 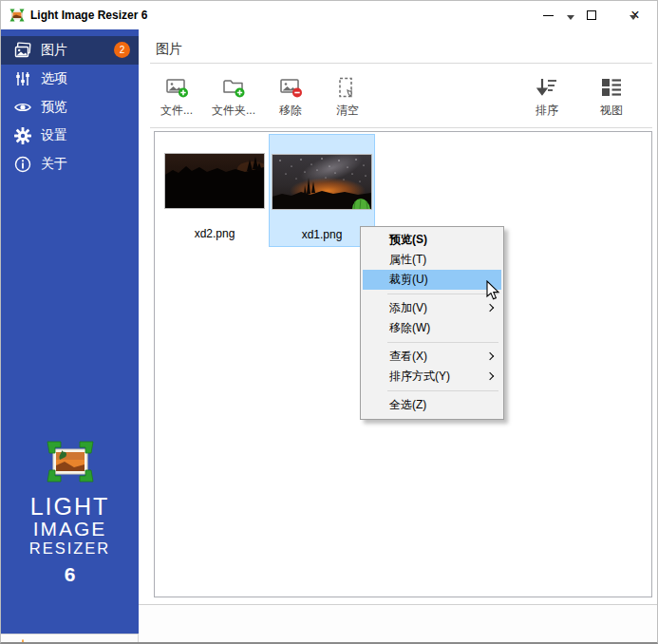 I want to click on file-name: xd2.png, so click(x=215, y=234).